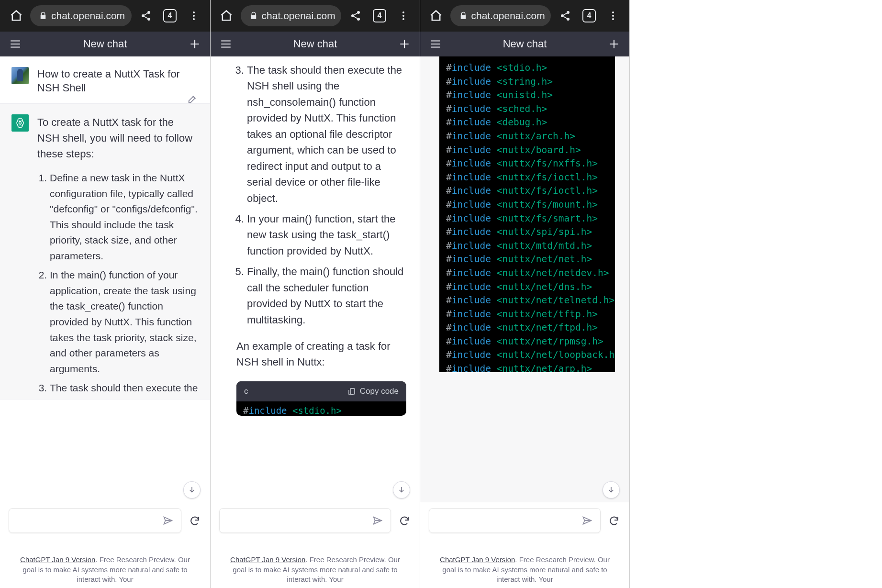 Image resolution: width=882 pixels, height=588 pixels. Describe the element at coordinates (527, 214) in the screenshot. I see `code-block: #include <stdio.h> #include <string.h> #…` at that location.